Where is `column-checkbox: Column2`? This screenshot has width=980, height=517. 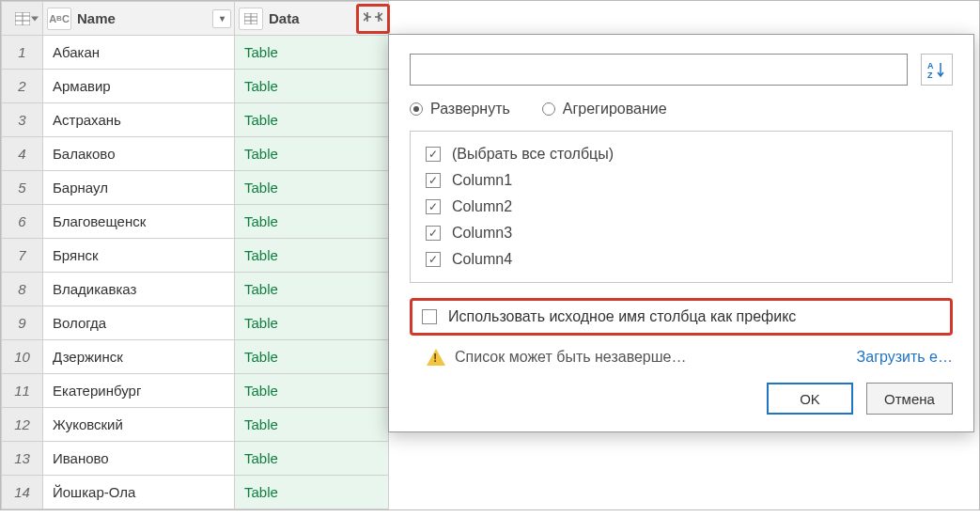 column-checkbox: Column2 is located at coordinates (681, 207).